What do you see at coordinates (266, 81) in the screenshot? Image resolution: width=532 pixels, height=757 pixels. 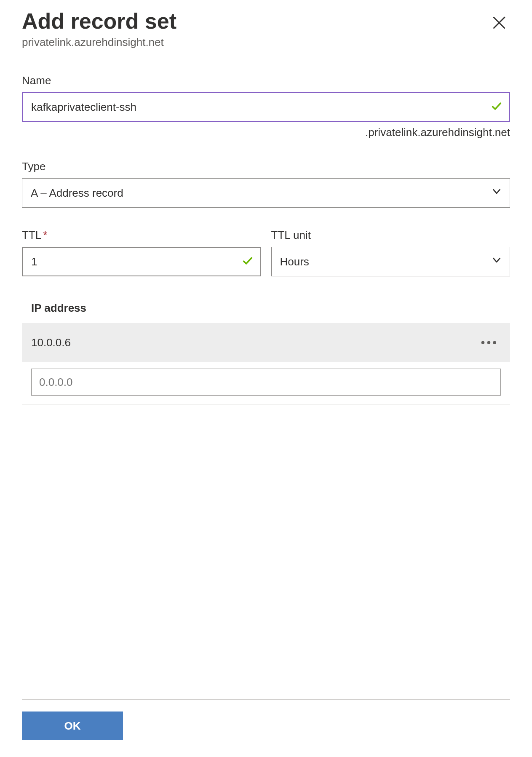 I see `name-label: Name` at bounding box center [266, 81].